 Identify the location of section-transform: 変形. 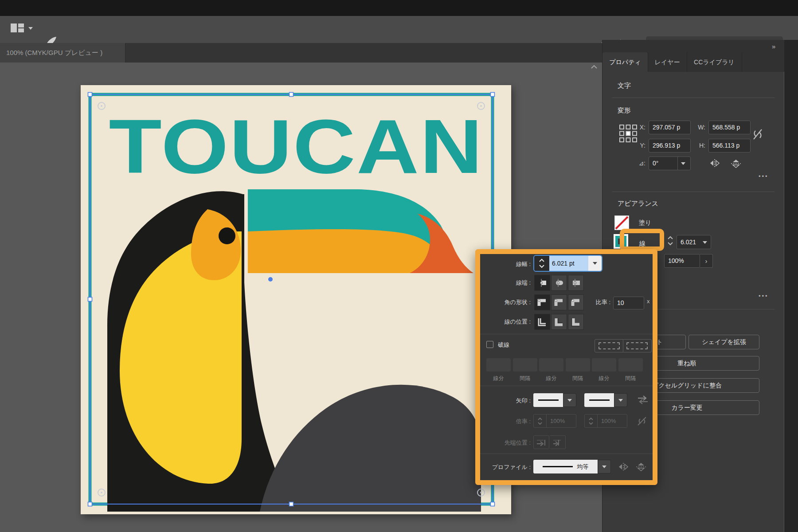
(624, 111).